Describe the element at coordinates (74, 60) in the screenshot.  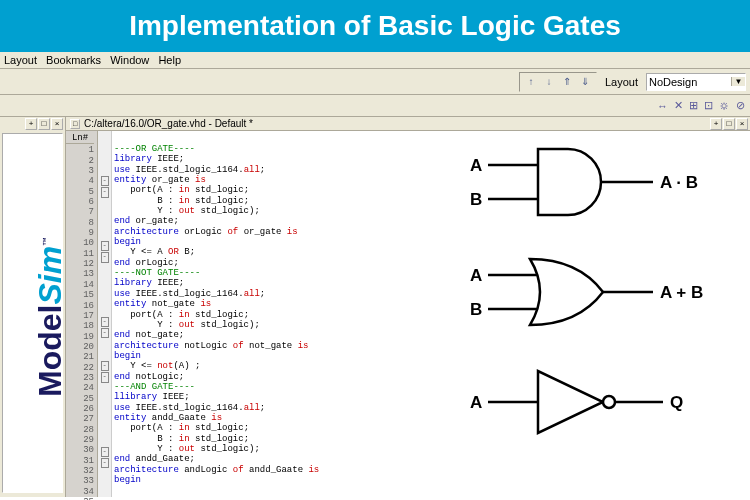
I see `menu-bookmarks: Bookmarks` at that location.